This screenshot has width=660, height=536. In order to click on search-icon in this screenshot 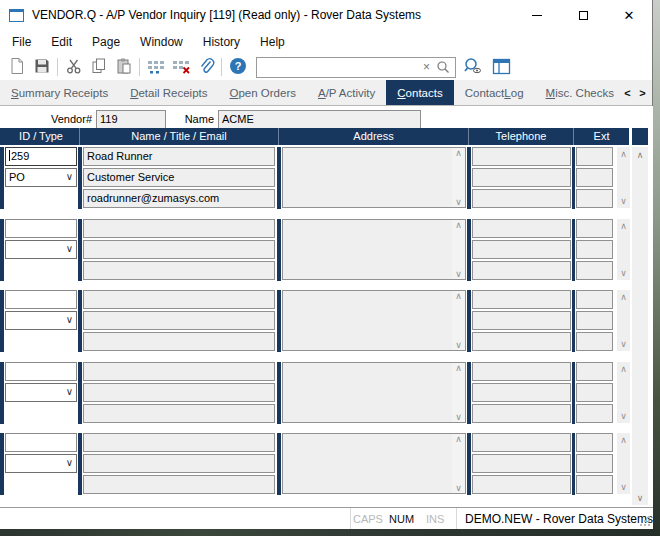, I will do `click(445, 67)`.